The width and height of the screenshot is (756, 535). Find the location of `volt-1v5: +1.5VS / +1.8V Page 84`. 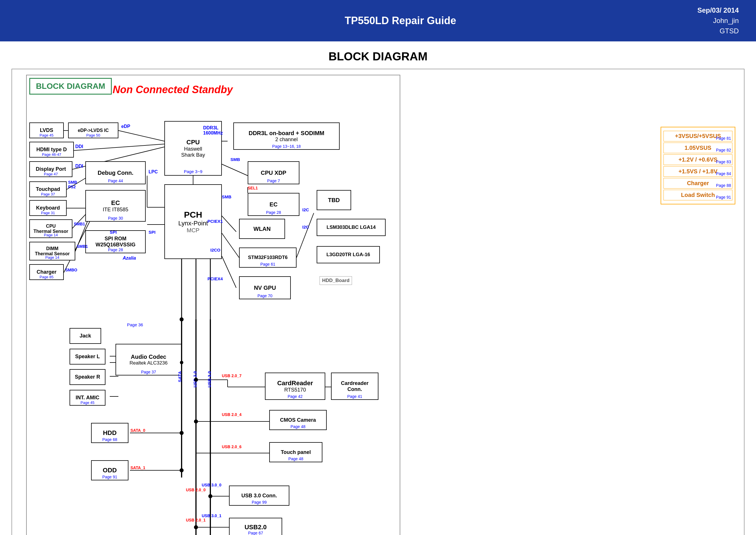

volt-1v5: +1.5VS / +1.8V Page 84 is located at coordinates (698, 171).